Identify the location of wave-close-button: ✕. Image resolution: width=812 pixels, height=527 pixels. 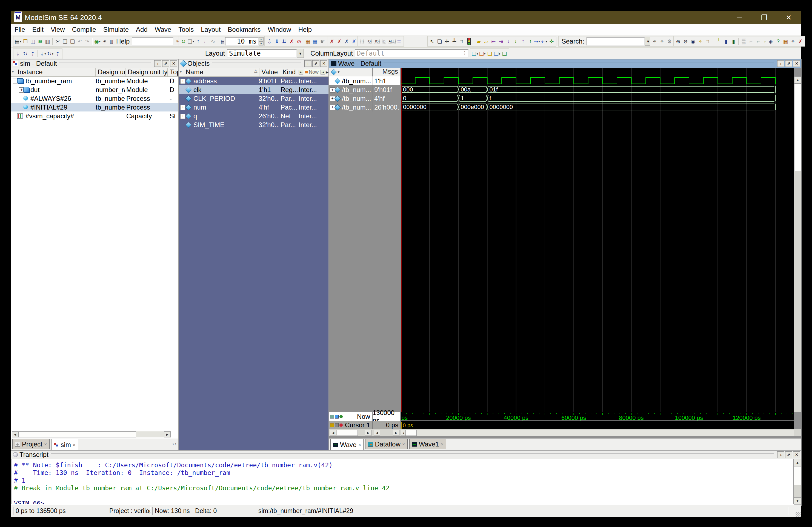
(797, 63).